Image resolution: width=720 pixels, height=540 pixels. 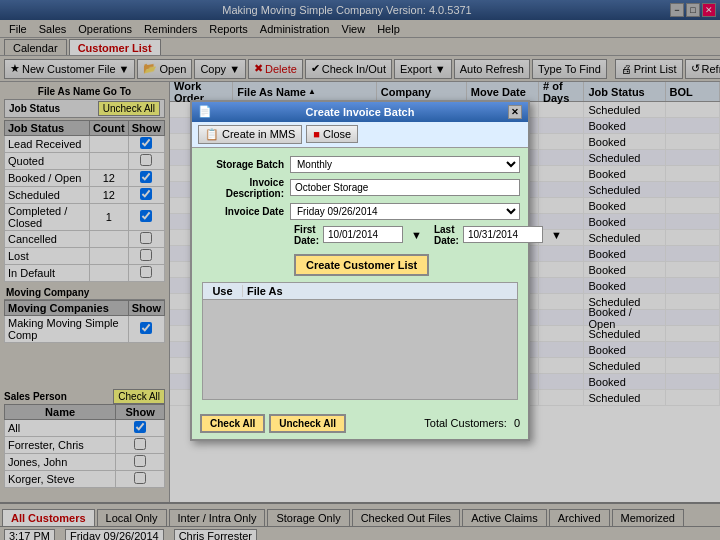 I want to click on invoice-desc-row: Invoice Description:, so click(x=360, y=188).